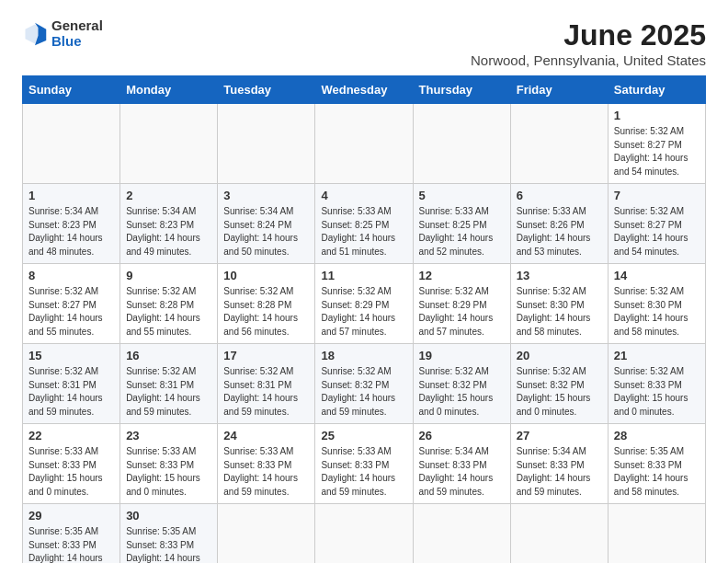 The height and width of the screenshot is (563, 728). What do you see at coordinates (364, 385) in the screenshot?
I see `calendar-week-row: 15Sunrise: 5:32 AMSunset: 8:31 PMDayligh…` at bounding box center [364, 385].